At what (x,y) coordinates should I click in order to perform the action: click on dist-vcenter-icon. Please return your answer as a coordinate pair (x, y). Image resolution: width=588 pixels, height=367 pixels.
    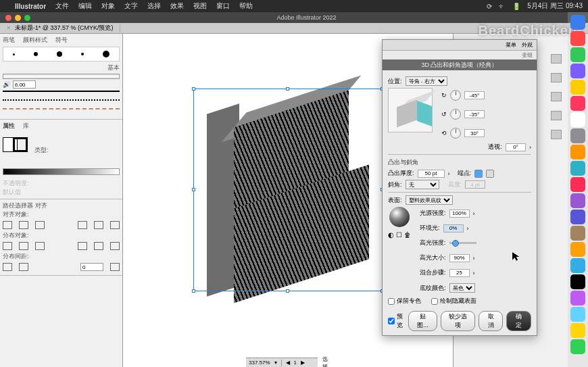
    Looking at the image, I should click on (24, 246).